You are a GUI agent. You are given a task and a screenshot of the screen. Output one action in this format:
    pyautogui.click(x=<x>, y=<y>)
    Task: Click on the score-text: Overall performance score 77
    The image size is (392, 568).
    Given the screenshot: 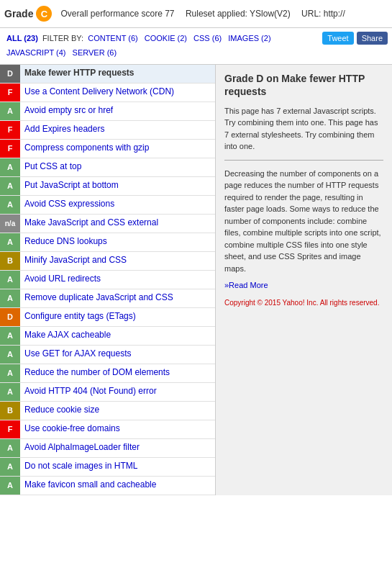 What is the action you would take?
    pyautogui.click(x=117, y=14)
    